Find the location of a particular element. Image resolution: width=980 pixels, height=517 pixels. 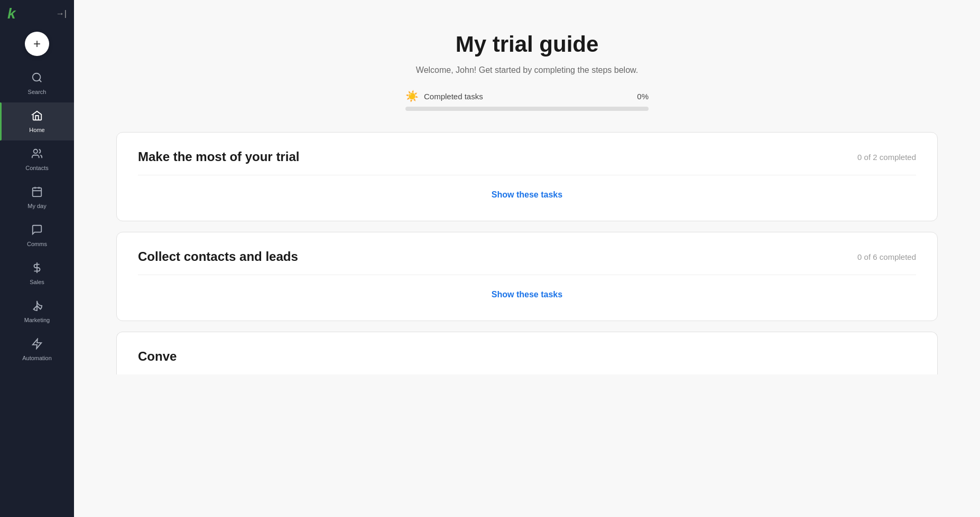

logo: k is located at coordinates (12, 14).